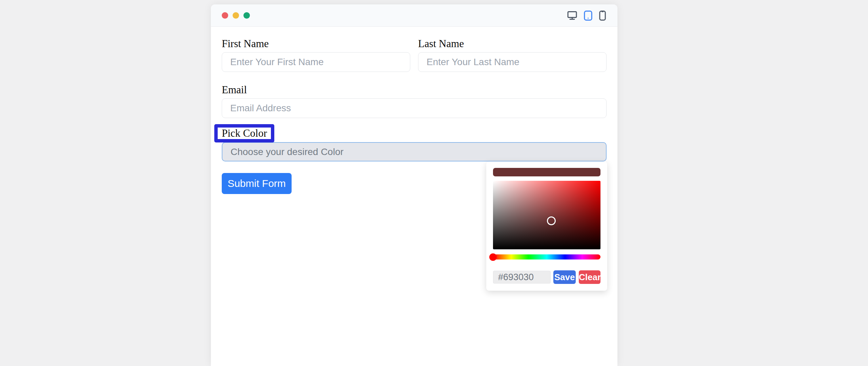 This screenshot has height=366, width=868. What do you see at coordinates (316, 55) in the screenshot?
I see `first-name-field-group: First Name` at bounding box center [316, 55].